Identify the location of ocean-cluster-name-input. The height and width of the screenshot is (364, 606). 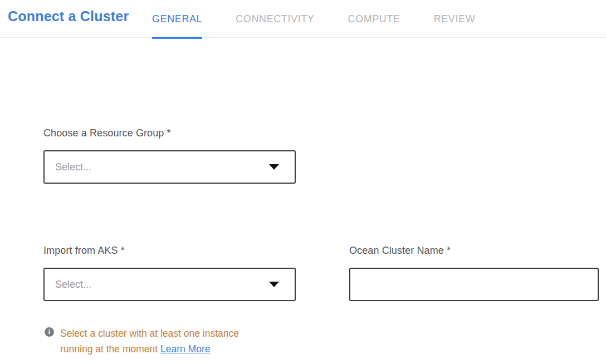
(474, 284).